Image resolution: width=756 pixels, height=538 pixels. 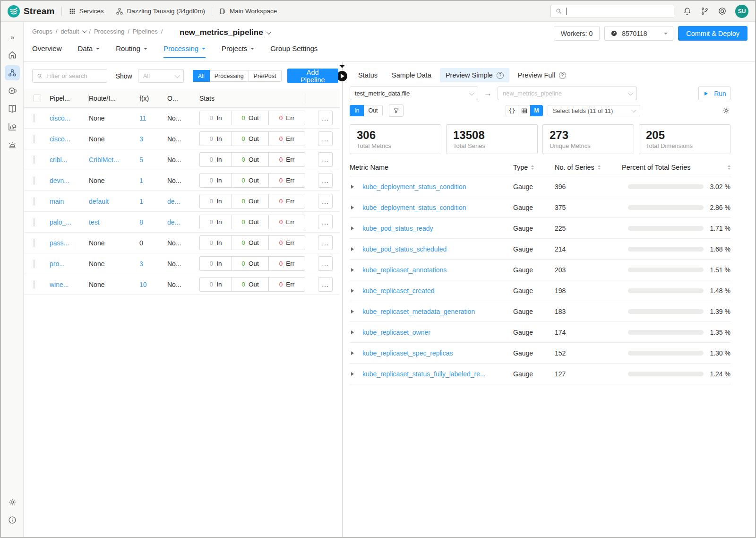 What do you see at coordinates (404, 249) in the screenshot?
I see `metric-name-link: kube_pod_status_scheduled` at bounding box center [404, 249].